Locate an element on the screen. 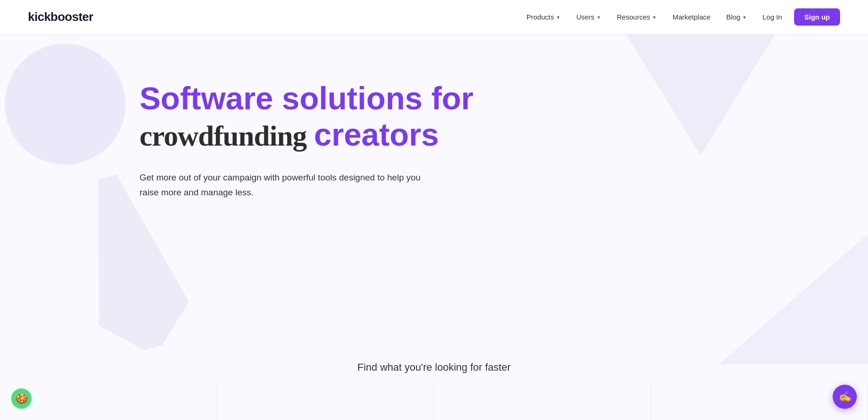 Image resolution: width=868 pixels, height=420 pixels. hero-title-line2: crowdfunding creators is located at coordinates (307, 135).